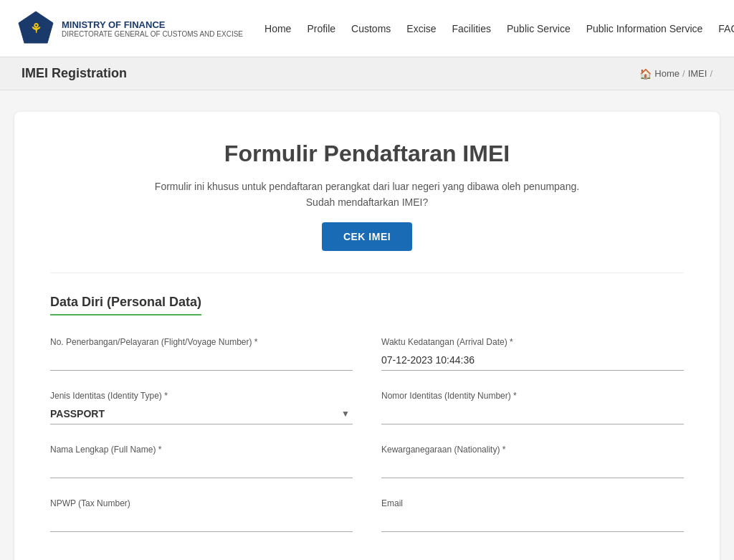 The height and width of the screenshot is (560, 734). What do you see at coordinates (201, 414) in the screenshot?
I see `identity-type-select: PASSPORT KTP SIM` at bounding box center [201, 414].